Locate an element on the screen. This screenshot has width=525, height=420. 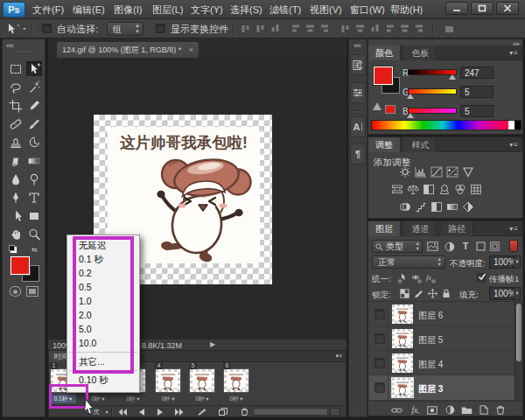
animation-frame-6: 6 0秒 ▾ is located at coordinates (236, 383).